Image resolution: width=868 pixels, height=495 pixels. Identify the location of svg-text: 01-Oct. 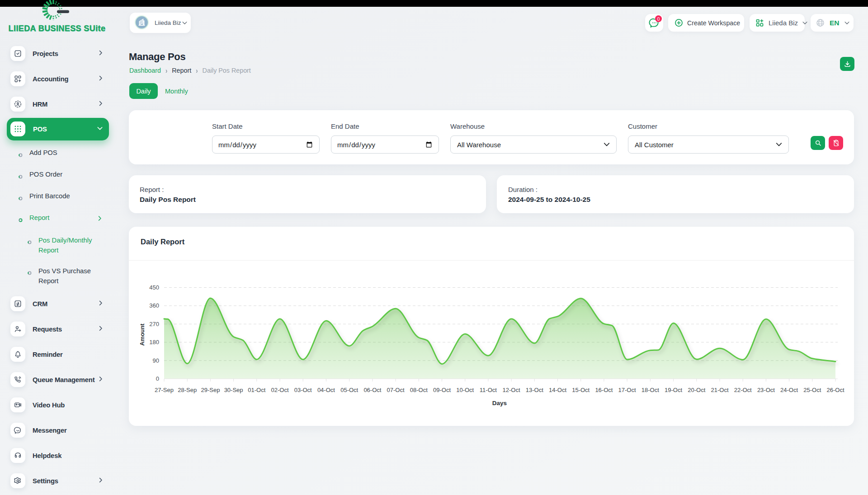
(257, 390).